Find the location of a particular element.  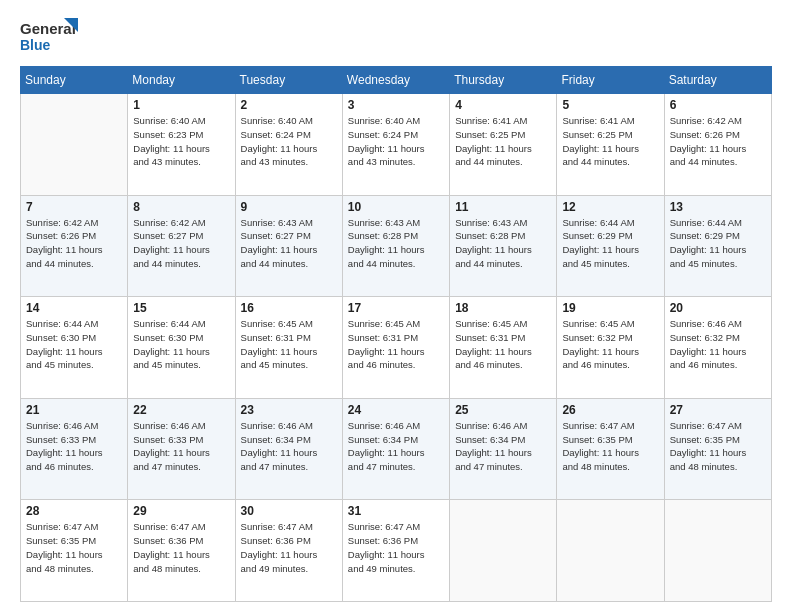

calendar-cell: 20Sunrise: 6:46 AMSunset: 6:32 PMDayligh… is located at coordinates (718, 348).